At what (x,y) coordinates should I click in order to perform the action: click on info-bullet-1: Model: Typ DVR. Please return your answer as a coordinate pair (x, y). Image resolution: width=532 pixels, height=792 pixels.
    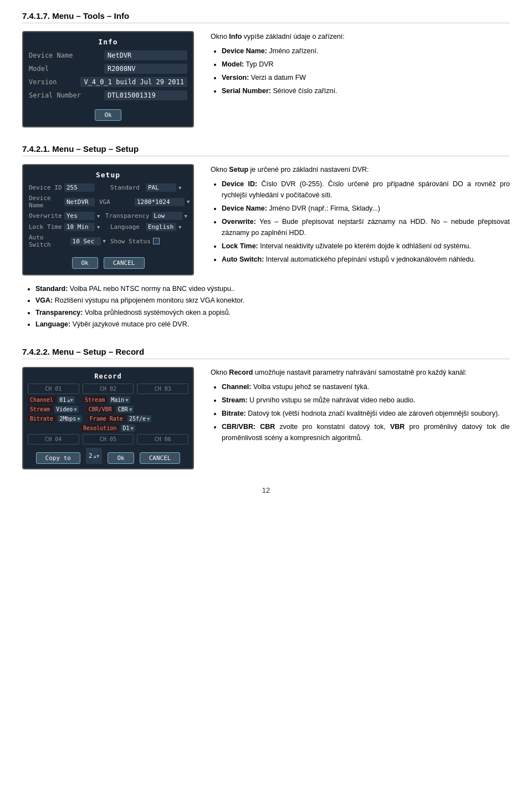
    Looking at the image, I should click on (366, 64).